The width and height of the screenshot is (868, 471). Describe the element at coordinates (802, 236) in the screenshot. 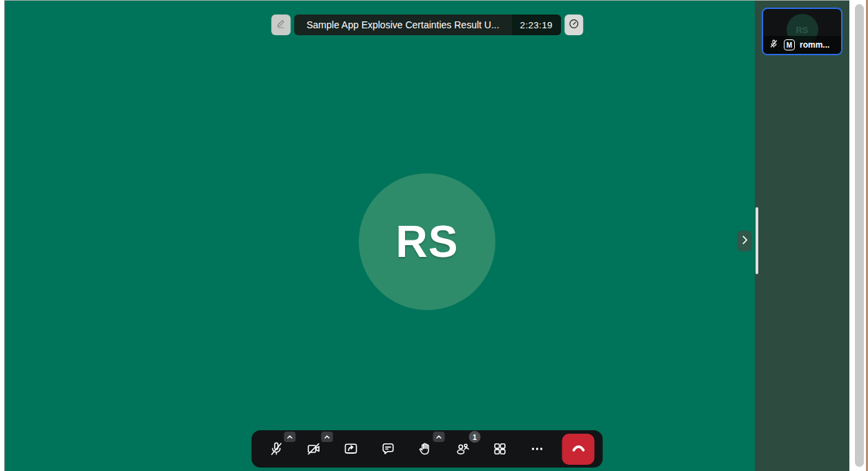

I see `filmstrip: RS M romm...` at that location.